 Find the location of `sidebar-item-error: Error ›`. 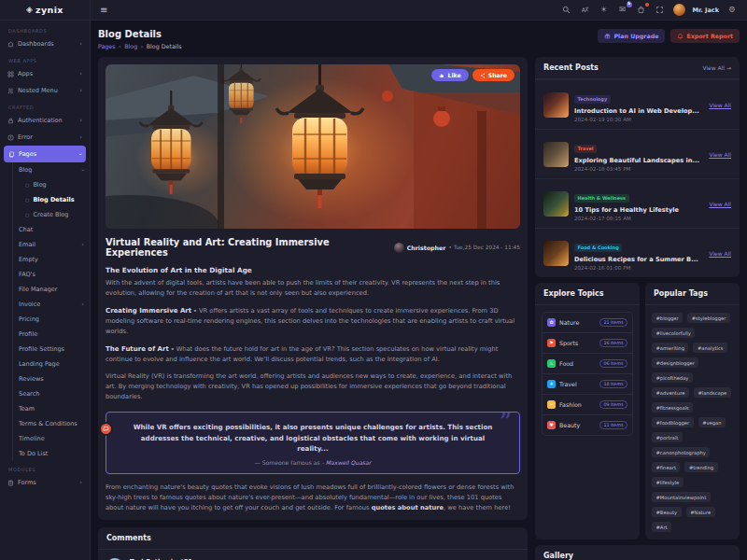

sidebar-item-error: Error › is located at coordinates (45, 137).